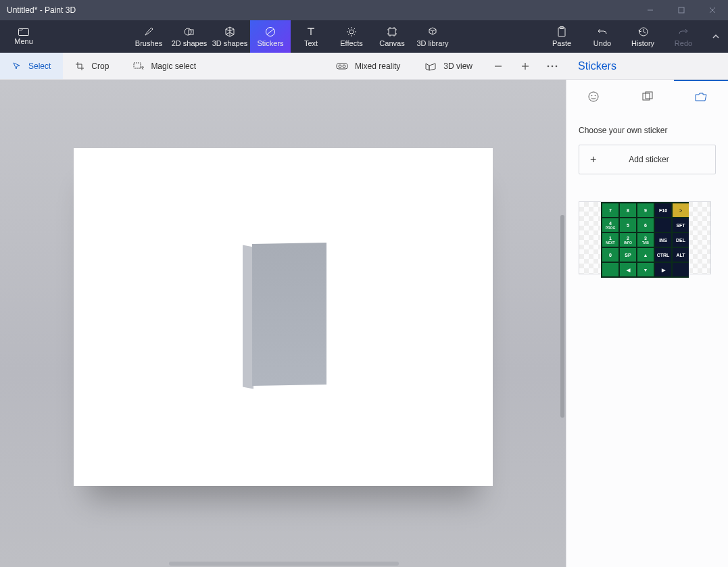  Describe the element at coordinates (270, 43) in the screenshot. I see `tool-label: Stickers` at that location.